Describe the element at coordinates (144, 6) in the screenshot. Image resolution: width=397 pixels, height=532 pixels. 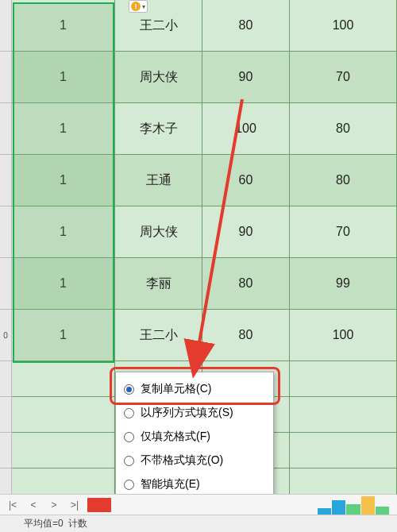
I see `chevron-down-icon: ▾` at that location.